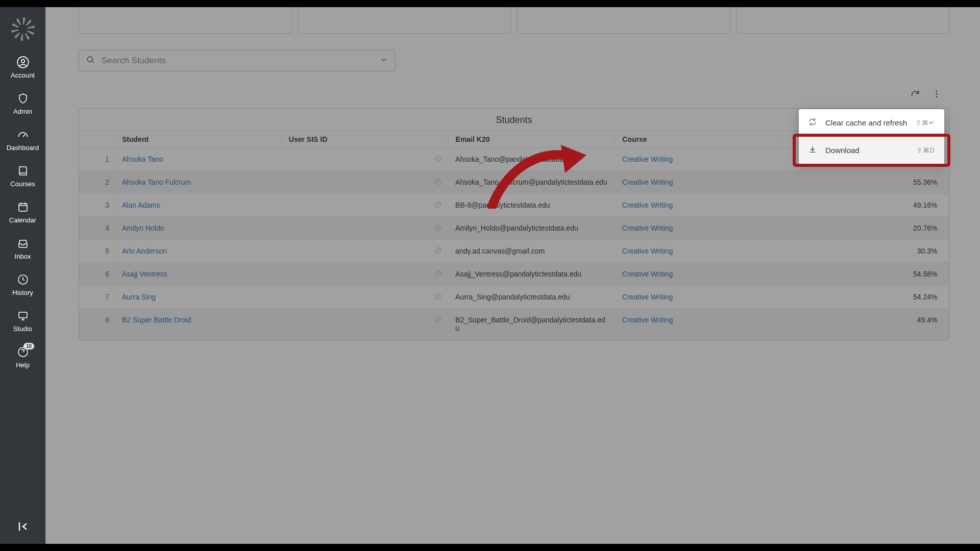 Image resolution: width=980 pixels, height=551 pixels. What do you see at coordinates (198, 140) in the screenshot?
I see `col-student: Student` at bounding box center [198, 140].